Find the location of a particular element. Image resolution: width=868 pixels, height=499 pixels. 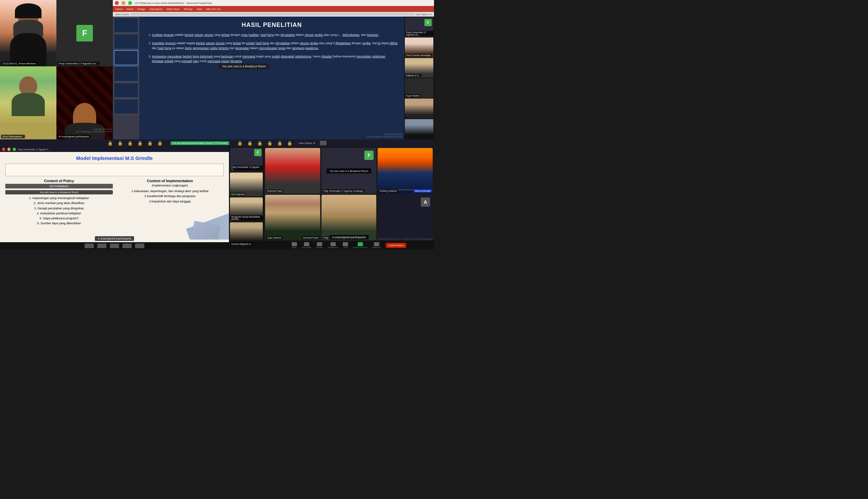

col1-item-1: 1. Kepentingan yang memengaruhi kebijaka… is located at coordinates (59, 198).